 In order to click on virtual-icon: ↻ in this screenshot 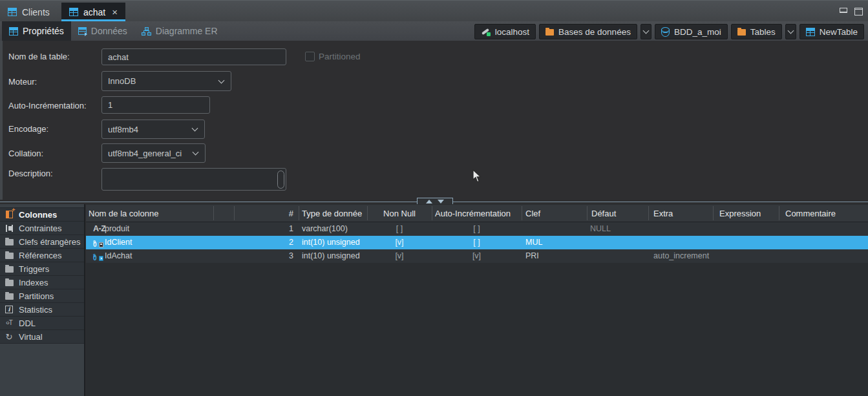, I will do `click(9, 337)`.